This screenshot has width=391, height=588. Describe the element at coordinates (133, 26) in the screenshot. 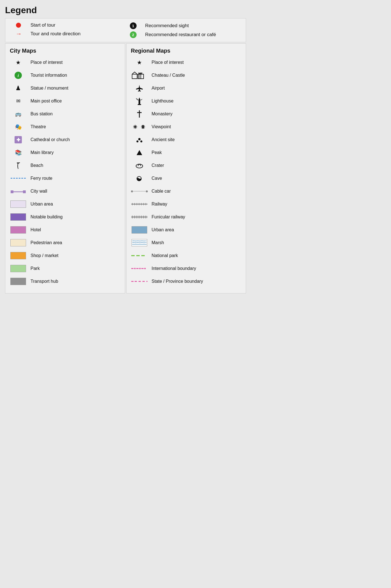

I see `num1-icon: 1` at that location.